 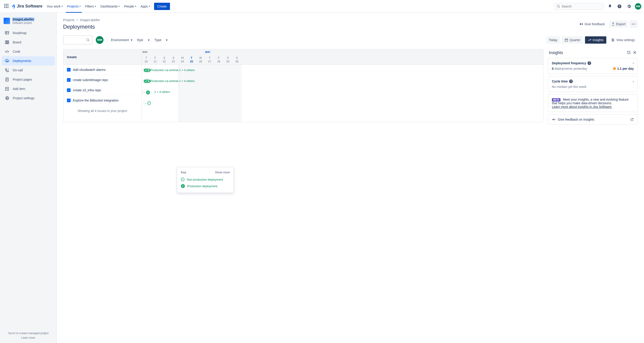 I want to click on project-name: ImageLabeller, so click(x=24, y=19).